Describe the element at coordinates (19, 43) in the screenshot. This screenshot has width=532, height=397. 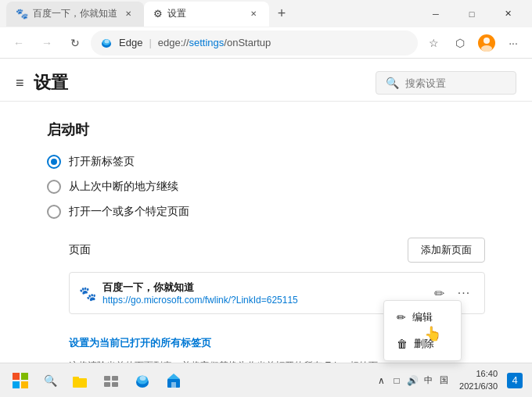
I see `back-button: ←` at that location.